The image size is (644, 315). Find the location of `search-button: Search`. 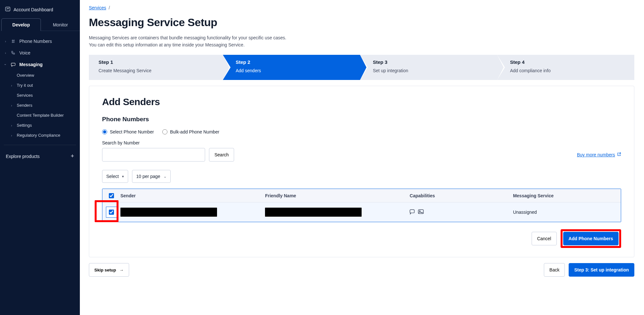

search-button: Search is located at coordinates (222, 155).